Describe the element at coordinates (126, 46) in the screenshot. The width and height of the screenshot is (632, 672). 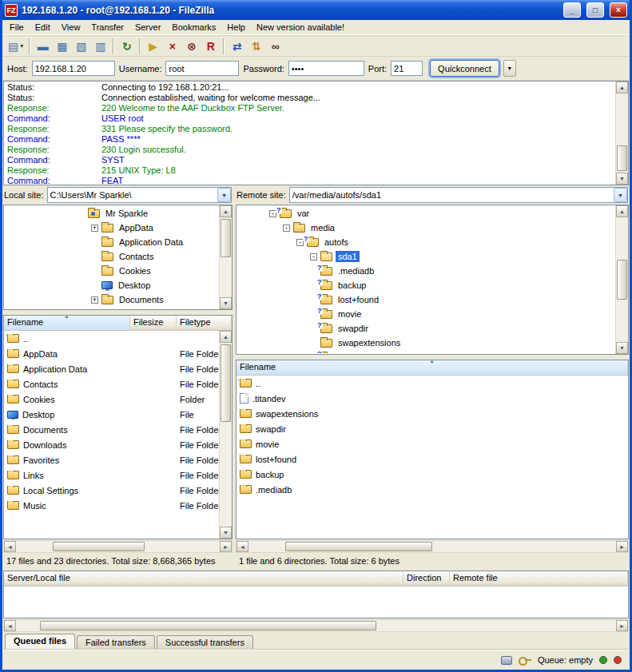
I see `refresh-button: ↻` at that location.